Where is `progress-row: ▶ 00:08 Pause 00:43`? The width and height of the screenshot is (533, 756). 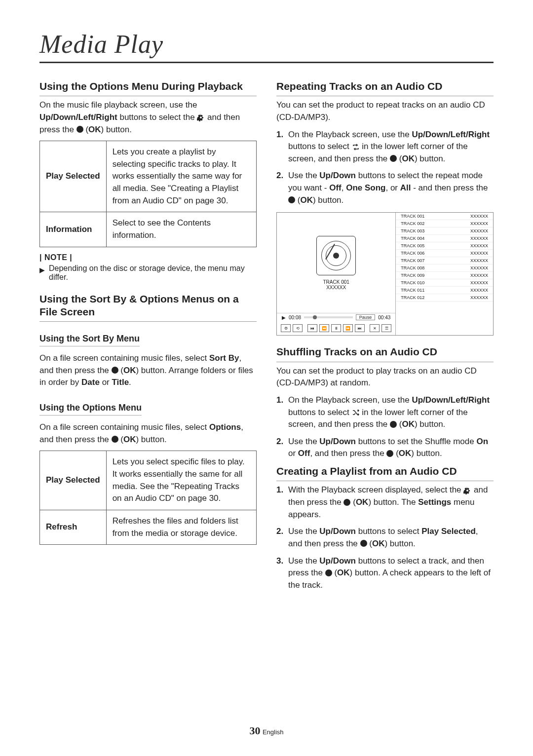 progress-row: ▶ 00:08 Pause 00:43 is located at coordinates (336, 317).